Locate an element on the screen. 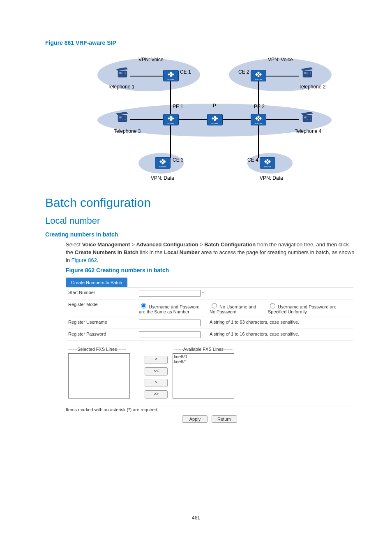 The image size is (392, 533). label-start-number: Start Number is located at coordinates (101, 294).